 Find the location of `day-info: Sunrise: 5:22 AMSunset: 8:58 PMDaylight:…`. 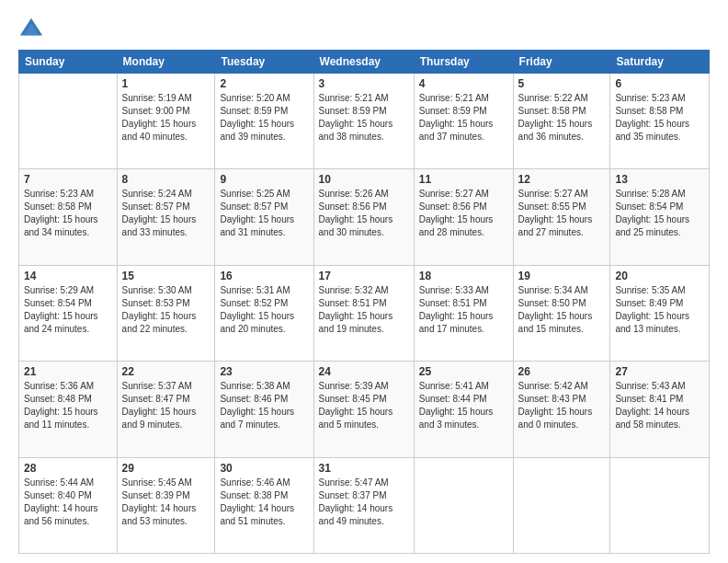

day-info: Sunrise: 5:22 AMSunset: 8:58 PMDaylight:… is located at coordinates (563, 118).